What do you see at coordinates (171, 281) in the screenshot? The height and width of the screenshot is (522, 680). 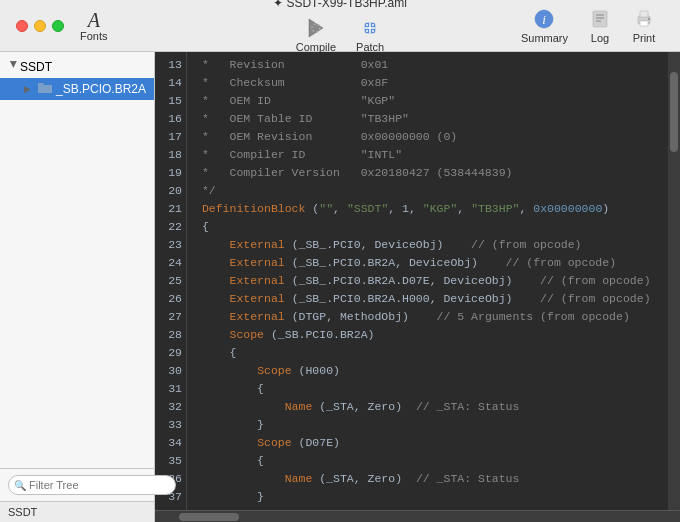 I see `line-numbers: 1314151617181920212223242526272829303132…` at bounding box center [171, 281].